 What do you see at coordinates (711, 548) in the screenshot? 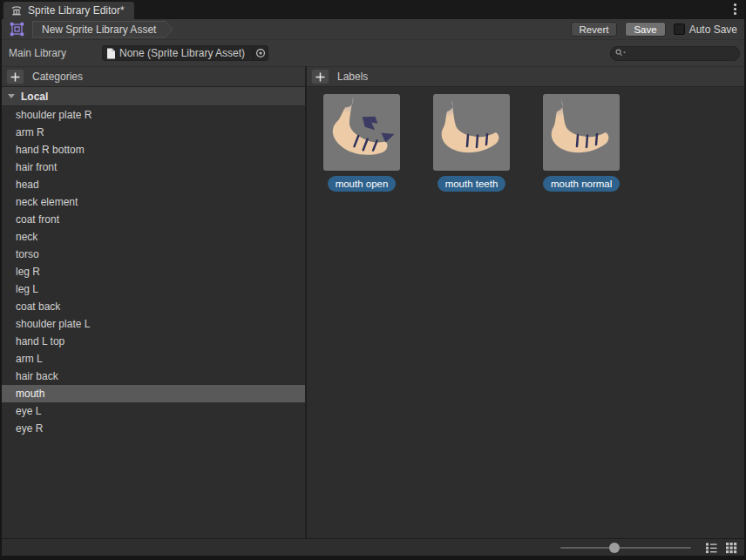
I see `list-view-icon` at bounding box center [711, 548].